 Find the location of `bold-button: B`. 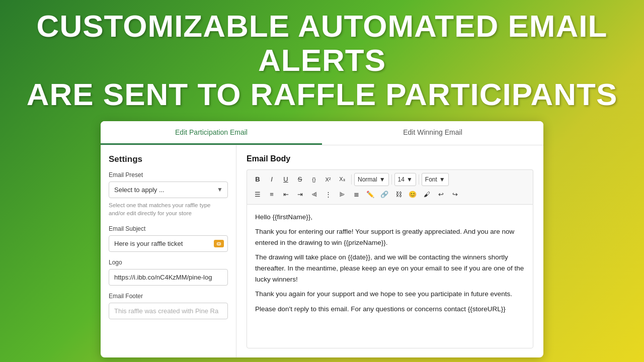

bold-button: B is located at coordinates (258, 179).